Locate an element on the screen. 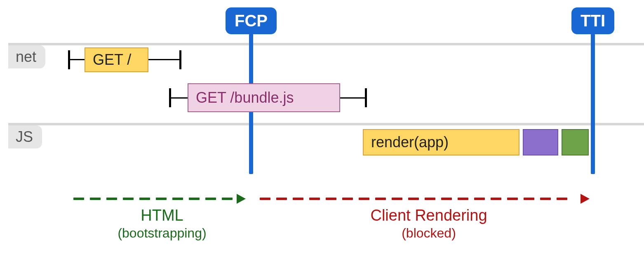 The image size is (644, 259). js-render-app: render(app) is located at coordinates (441, 142).